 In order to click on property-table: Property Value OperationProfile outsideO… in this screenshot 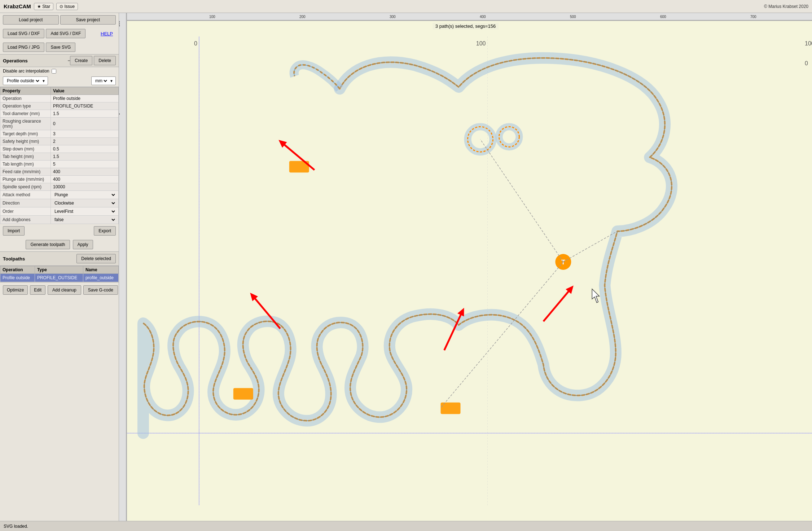, I will do `click(59, 155)`.